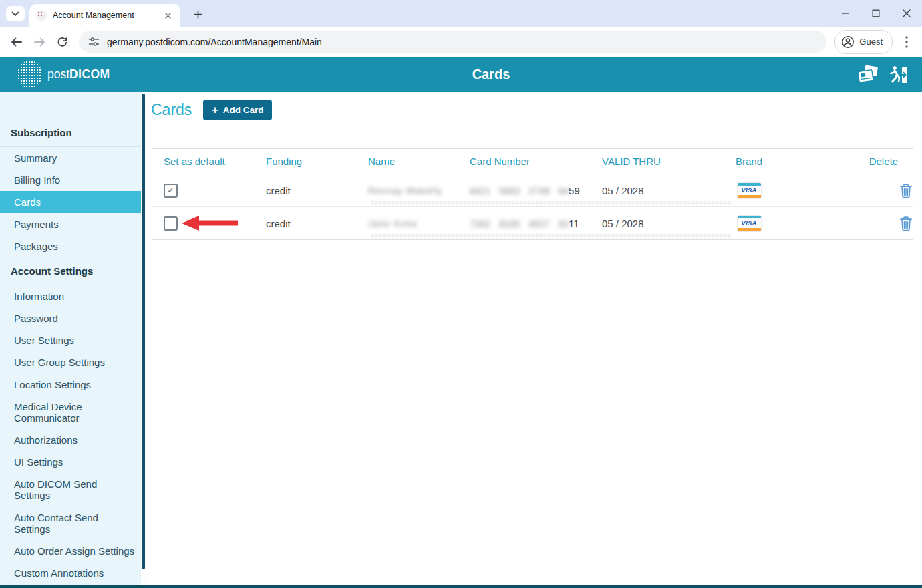 This screenshot has height=588, width=922. I want to click on profile-button: Guest, so click(863, 42).